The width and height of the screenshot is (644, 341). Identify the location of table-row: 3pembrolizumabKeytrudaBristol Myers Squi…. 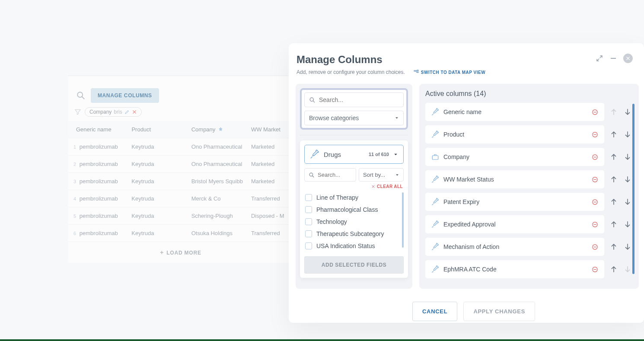
(181, 182).